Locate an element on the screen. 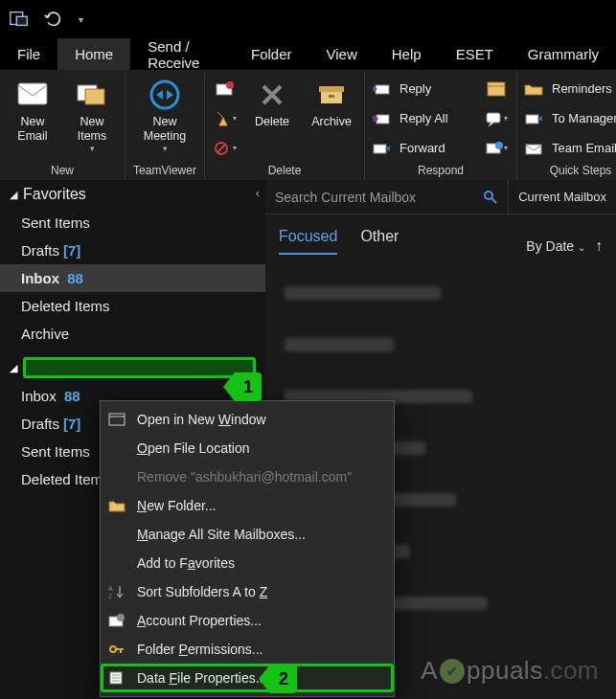 This screenshot has width=616, height=699. properties-icon is located at coordinates (117, 678).